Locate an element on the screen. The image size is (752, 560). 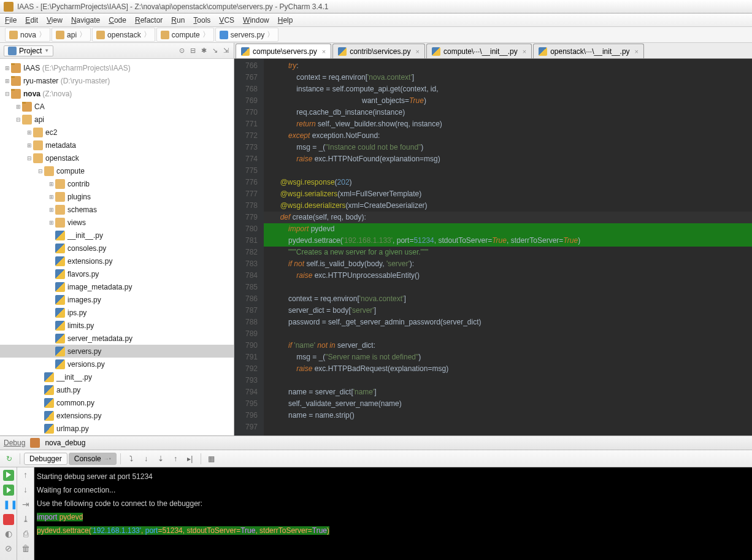
breadcrumb-compute: compute〉 is located at coordinates (185, 34).